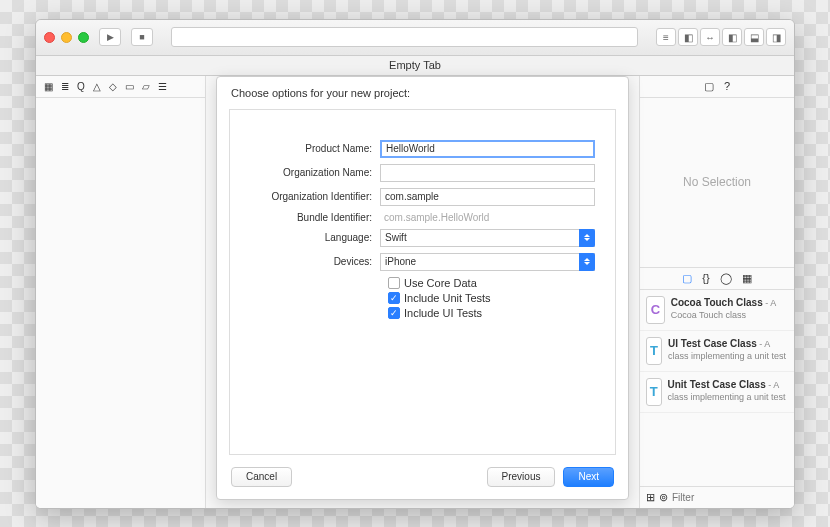  What do you see at coordinates (732, 37) in the screenshot?
I see `panel-left-icon: ◧` at bounding box center [732, 37].